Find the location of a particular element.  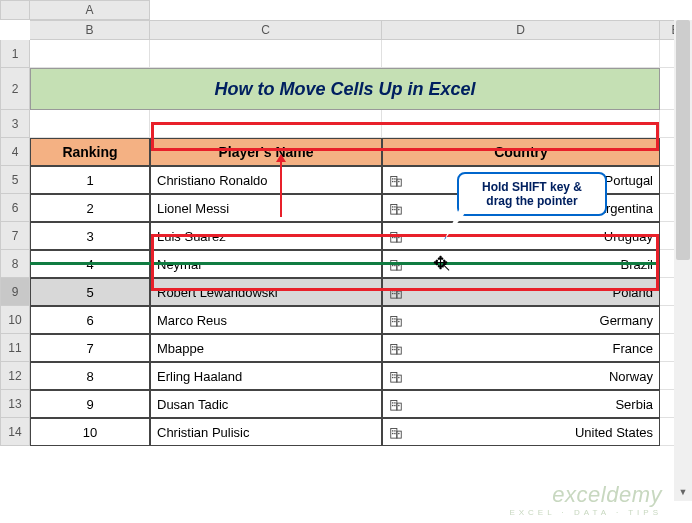

cell-c1 is located at coordinates (266, 54).